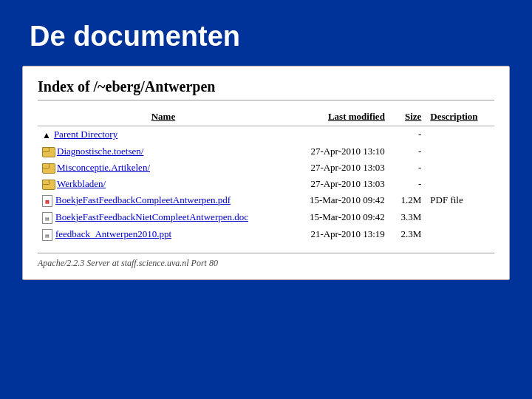 Image resolution: width=532 pixels, height=399 pixels. What do you see at coordinates (266, 89) in the screenshot?
I see `index-heading: Index of /~eberg/Antwerpen` at bounding box center [266, 89].